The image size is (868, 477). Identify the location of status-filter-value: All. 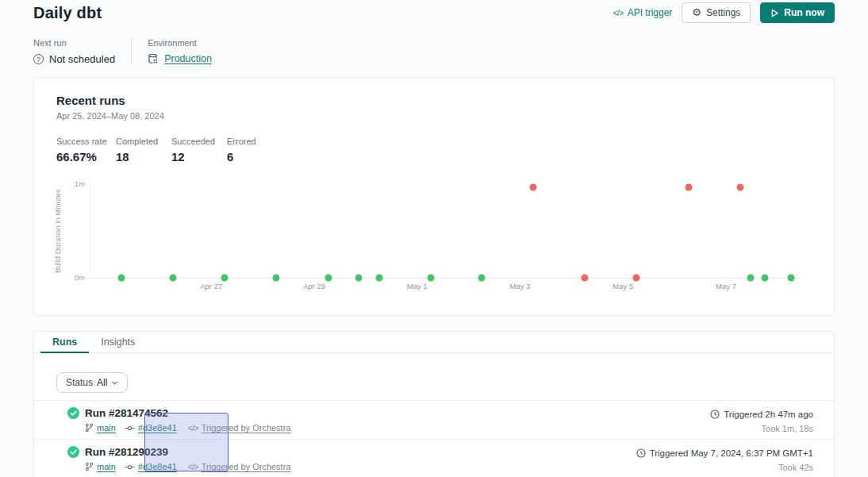
(102, 383).